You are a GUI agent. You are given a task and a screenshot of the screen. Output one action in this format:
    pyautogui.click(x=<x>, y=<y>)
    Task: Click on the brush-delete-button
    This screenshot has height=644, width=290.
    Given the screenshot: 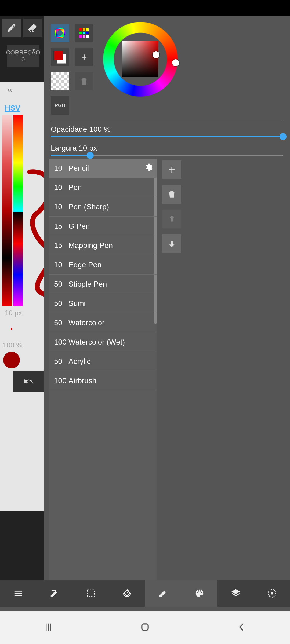 What is the action you would take?
    pyautogui.click(x=172, y=194)
    